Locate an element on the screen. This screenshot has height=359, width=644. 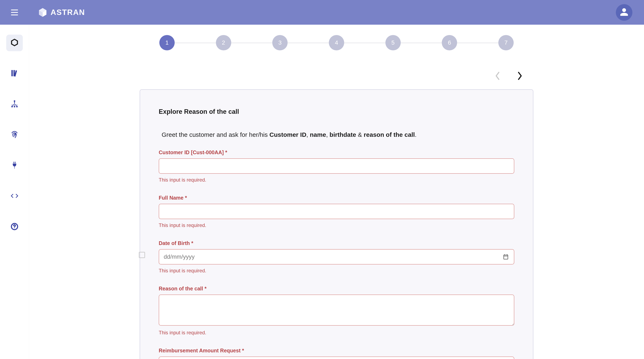
sidebar-item-integrations is located at coordinates (14, 166).